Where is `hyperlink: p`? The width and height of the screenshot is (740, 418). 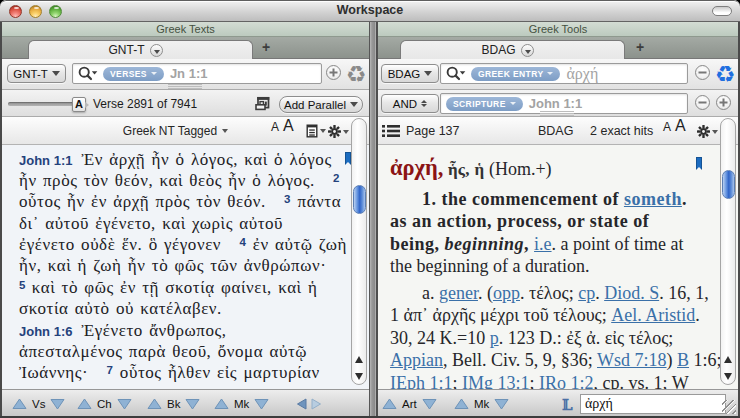
hyperlink: p is located at coordinates (494, 338).